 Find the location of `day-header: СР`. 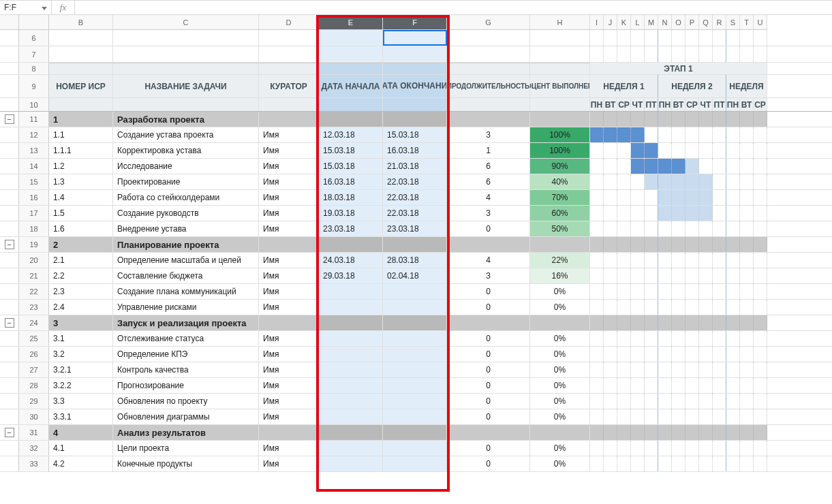

day-header: СР is located at coordinates (760, 105).